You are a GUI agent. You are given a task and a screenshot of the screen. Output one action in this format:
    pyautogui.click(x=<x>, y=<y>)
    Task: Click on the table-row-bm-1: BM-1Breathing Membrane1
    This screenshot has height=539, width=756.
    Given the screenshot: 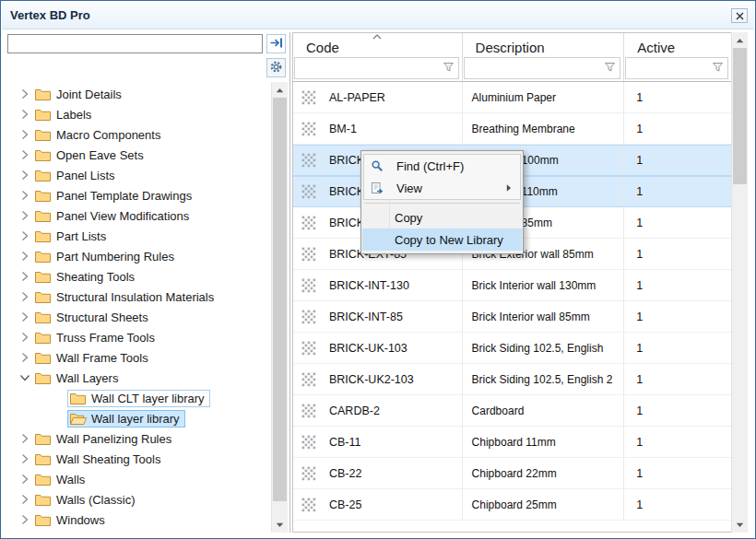 What is the action you would take?
    pyautogui.click(x=513, y=129)
    